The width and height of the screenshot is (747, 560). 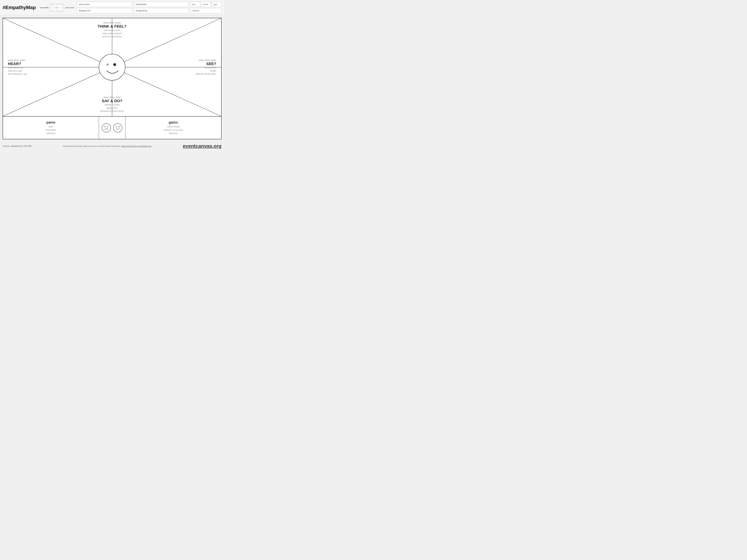 I want to click on footer-source: Source: adapted from XPLANE, so click(x=17, y=146).